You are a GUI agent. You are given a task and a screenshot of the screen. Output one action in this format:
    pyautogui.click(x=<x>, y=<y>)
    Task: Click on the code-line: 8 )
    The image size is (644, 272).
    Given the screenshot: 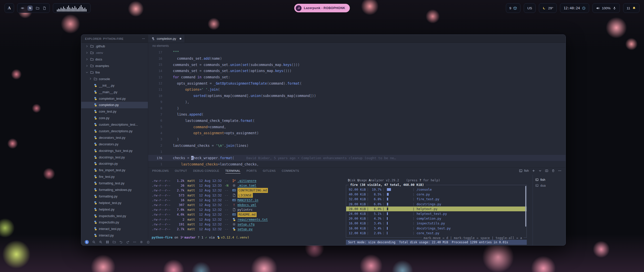 What is the action you would take?
    pyautogui.click(x=357, y=108)
    